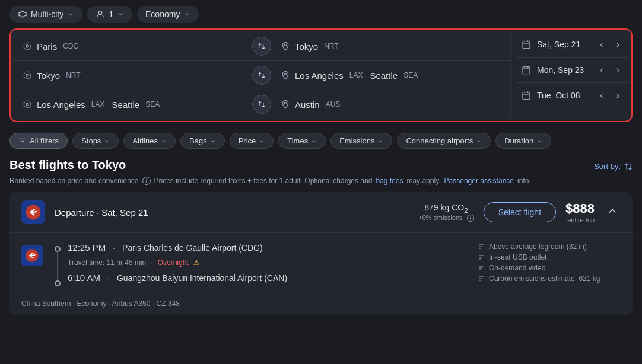 This screenshot has height=364, width=642. Describe the element at coordinates (523, 141) in the screenshot. I see `duration-filter-button: Duration` at that location.